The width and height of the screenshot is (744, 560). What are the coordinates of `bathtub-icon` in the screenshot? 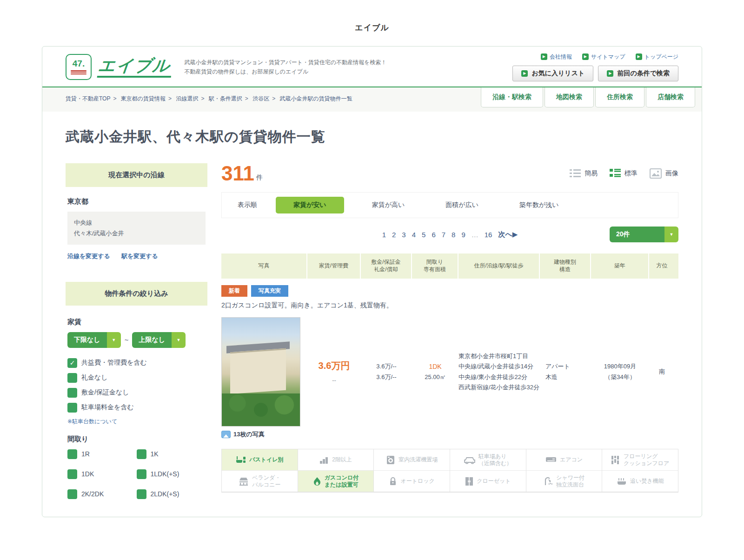 It's located at (622, 481).